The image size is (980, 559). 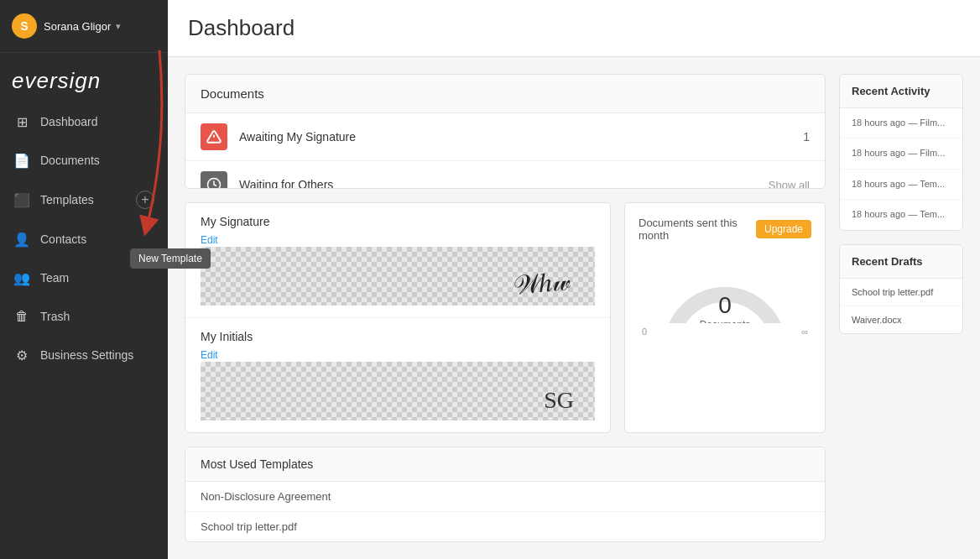 What do you see at coordinates (242, 28) in the screenshot?
I see `page-title: Dashboard` at bounding box center [242, 28].